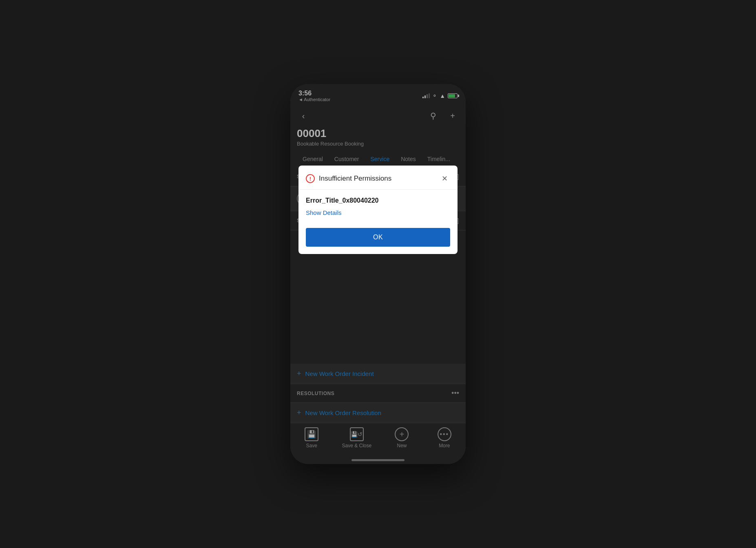  What do you see at coordinates (378, 237) in the screenshot?
I see `ok-button: OK` at bounding box center [378, 237].